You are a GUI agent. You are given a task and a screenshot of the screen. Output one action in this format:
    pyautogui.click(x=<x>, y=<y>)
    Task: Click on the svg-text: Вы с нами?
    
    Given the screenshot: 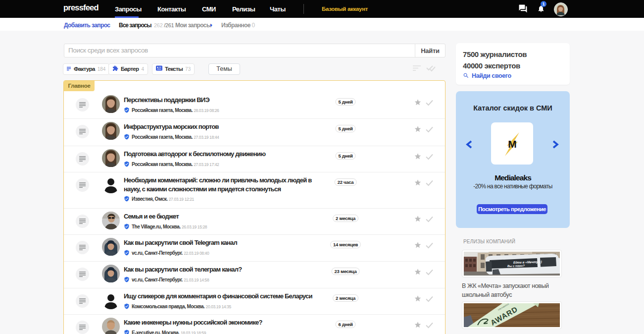 What is the action you would take?
    pyautogui.click(x=516, y=266)
    